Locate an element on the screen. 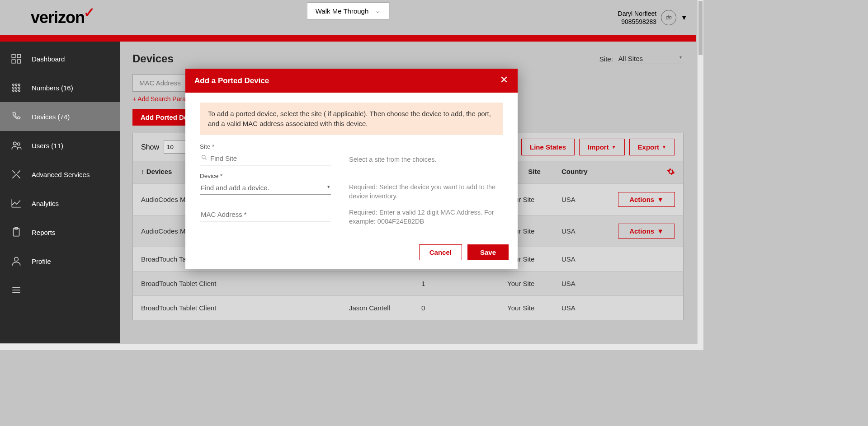 The image size is (868, 426). show-label: Show is located at coordinates (150, 147).